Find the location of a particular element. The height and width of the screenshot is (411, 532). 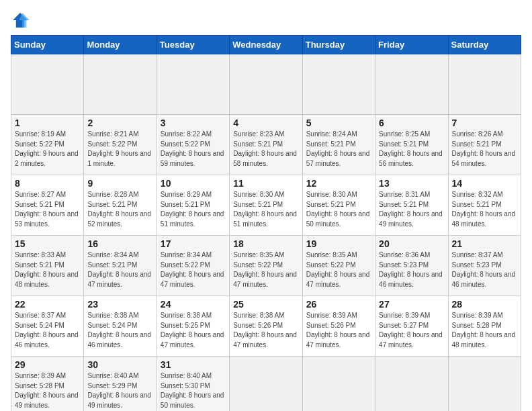

day-info: Sunrise: 8:37 AM Sunset: 5:24 PM Dayligh… is located at coordinates (47, 330).